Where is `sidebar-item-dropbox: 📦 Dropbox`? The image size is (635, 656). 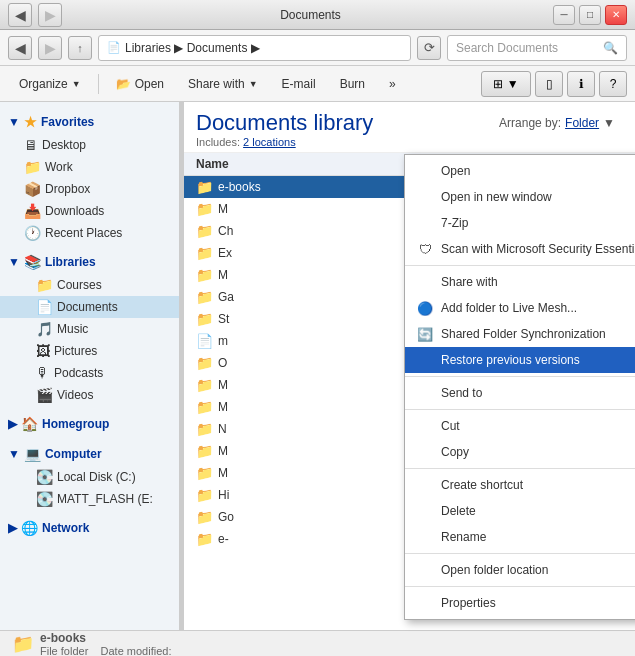 sidebar-item-dropbox: 📦 Dropbox is located at coordinates (90, 189).